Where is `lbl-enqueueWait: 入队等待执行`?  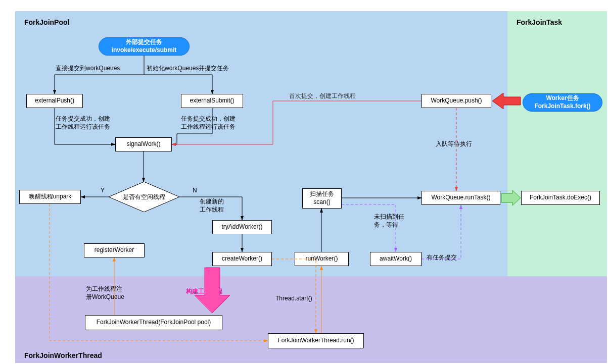 lbl-enqueueWait: 入队等待执行 is located at coordinates (454, 144).